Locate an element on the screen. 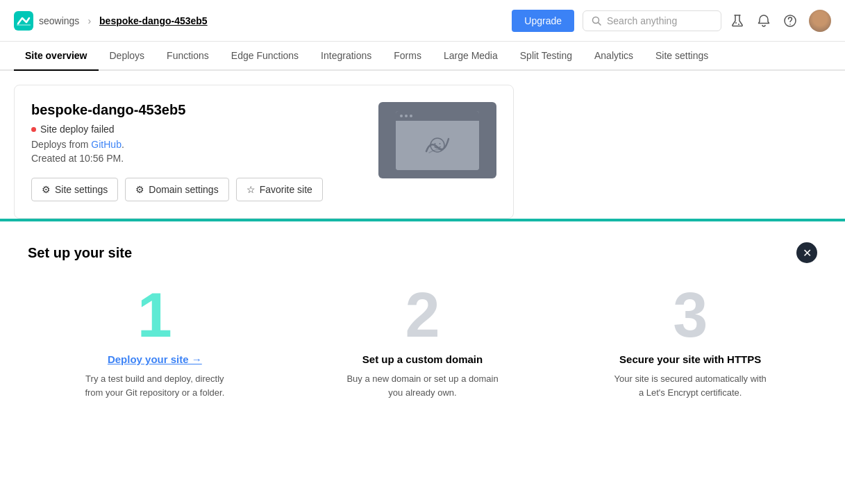 Image resolution: width=845 pixels, height=504 pixels. search-placeholder: Search anything is located at coordinates (642, 21).